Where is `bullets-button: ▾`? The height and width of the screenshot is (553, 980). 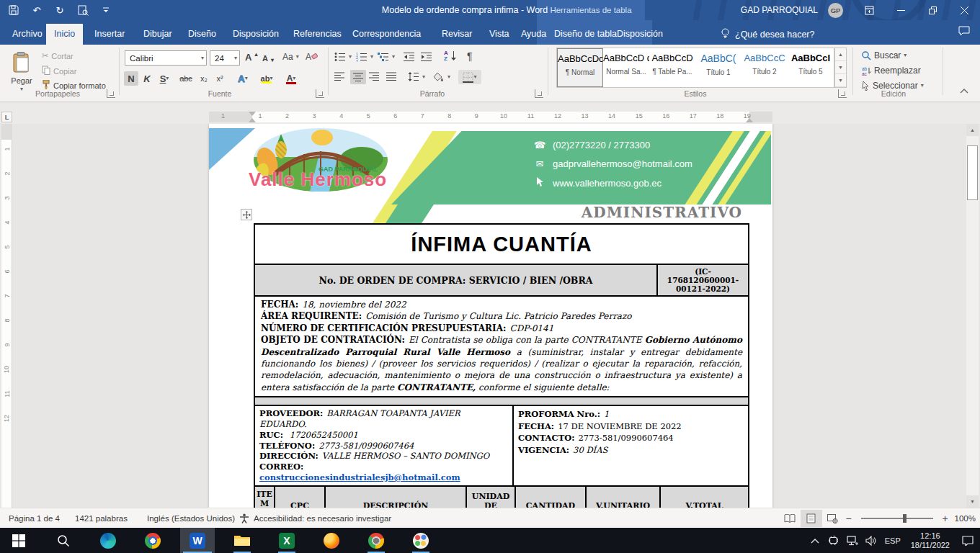 bullets-button: ▾ is located at coordinates (343, 57).